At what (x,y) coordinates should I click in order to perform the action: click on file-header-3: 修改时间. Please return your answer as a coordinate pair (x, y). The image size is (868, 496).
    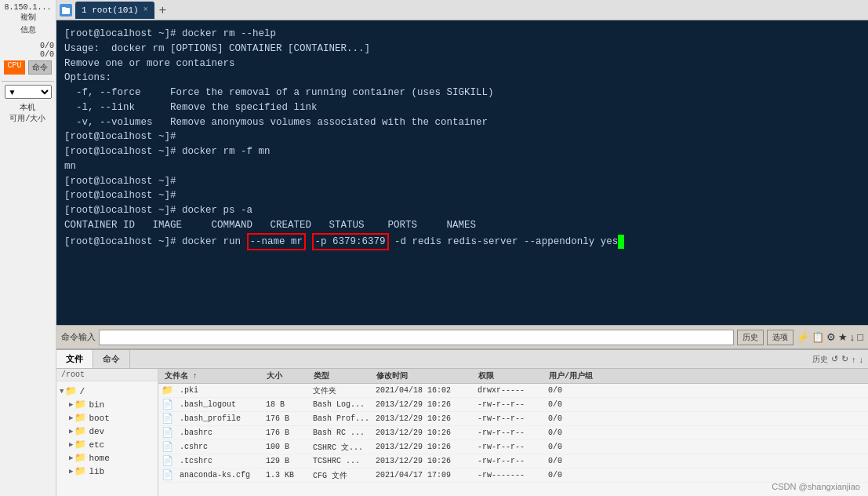
    Looking at the image, I should click on (424, 376).